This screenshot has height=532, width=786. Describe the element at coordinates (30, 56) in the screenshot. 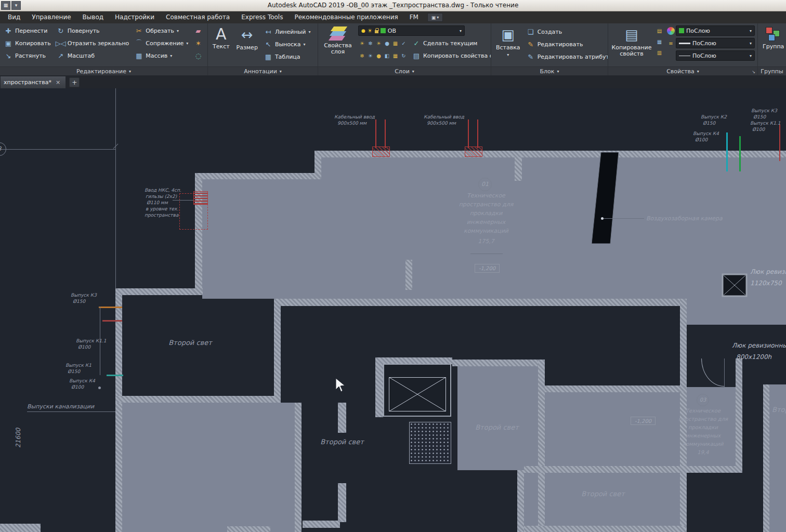

I see `stretch-label: Растянуть` at that location.